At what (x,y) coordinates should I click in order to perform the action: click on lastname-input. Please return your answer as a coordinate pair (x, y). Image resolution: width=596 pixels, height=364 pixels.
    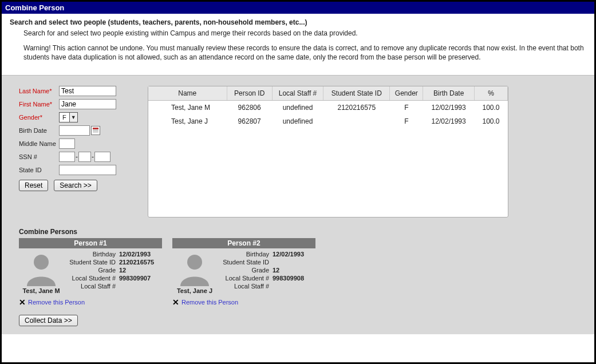
    Looking at the image, I should click on (88, 91).